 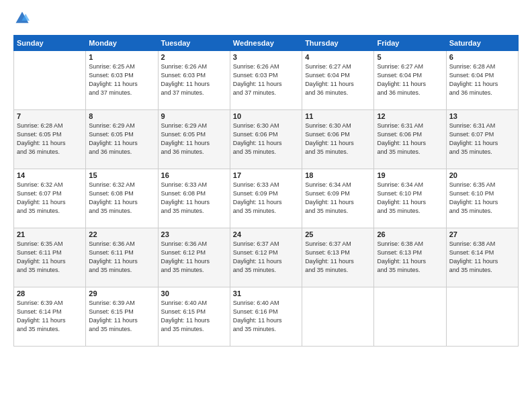 What do you see at coordinates (266, 234) in the screenshot?
I see `day-number: 24` at bounding box center [266, 234].